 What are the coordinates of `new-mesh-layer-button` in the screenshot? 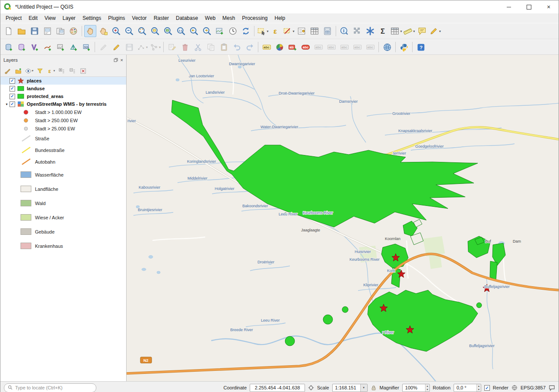 It's located at (73, 47).